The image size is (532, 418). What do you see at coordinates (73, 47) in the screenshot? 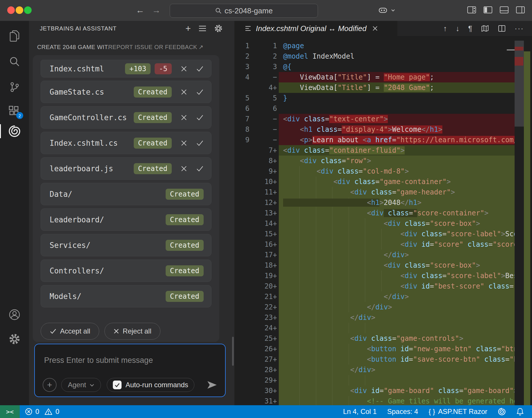
I see `chat-session-title: CREATE 2048 GAME WIT...` at bounding box center [73, 47].